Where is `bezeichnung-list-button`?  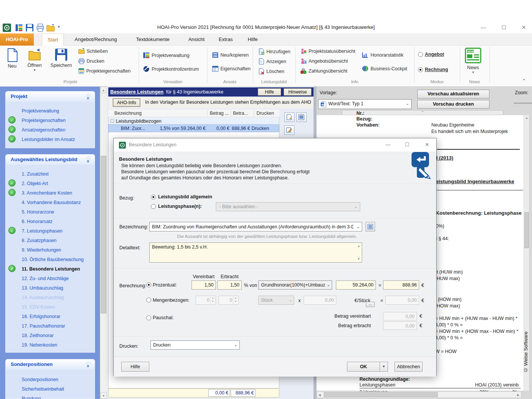 bezeichnung-list-button is located at coordinates (370, 226).